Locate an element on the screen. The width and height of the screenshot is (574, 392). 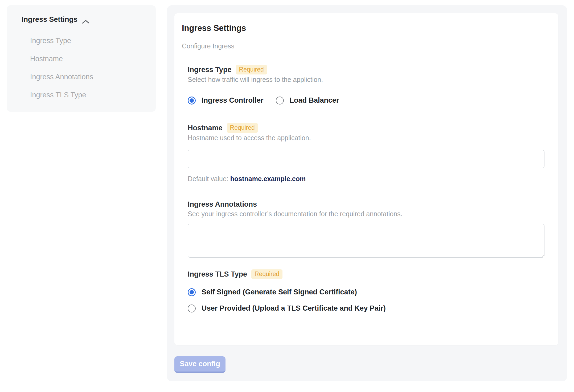
radio-user-provided-label: User Provided (Upload a TLS Certificate … is located at coordinates (294, 308).